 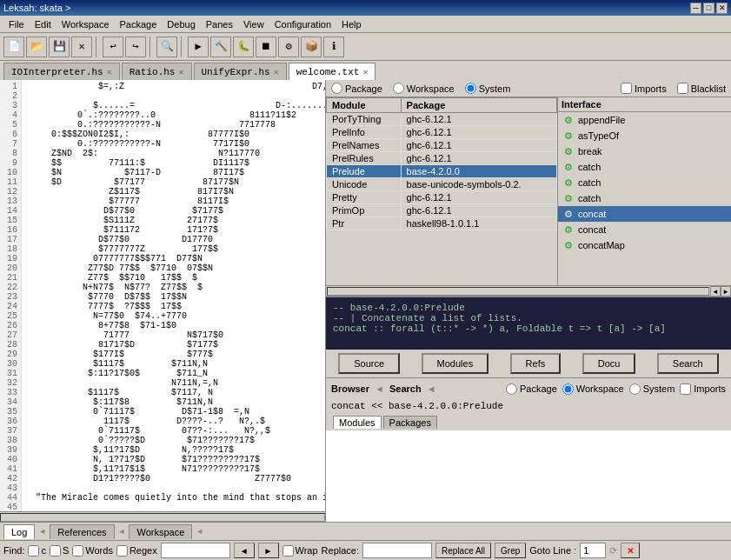 I want to click on checkbox-blacklist: Blacklist, so click(x=701, y=89).